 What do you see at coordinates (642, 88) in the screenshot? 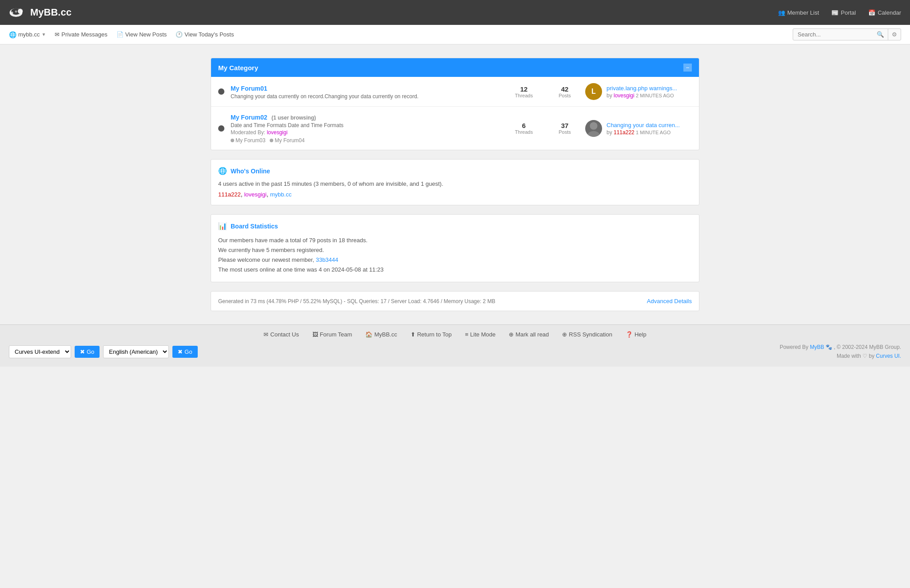
I see `forum01-last-post-link: private.lang.php warnings...` at bounding box center [642, 88].